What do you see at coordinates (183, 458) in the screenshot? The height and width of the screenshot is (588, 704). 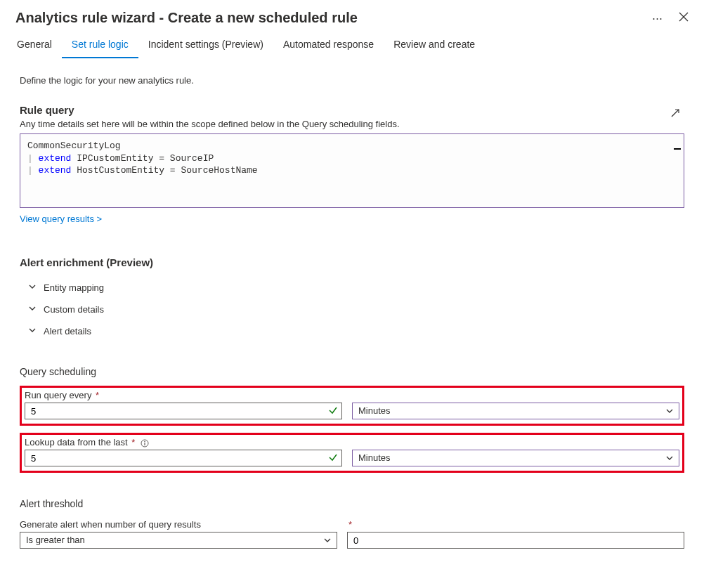 I see `lookup-data-input-wrap` at bounding box center [183, 458].